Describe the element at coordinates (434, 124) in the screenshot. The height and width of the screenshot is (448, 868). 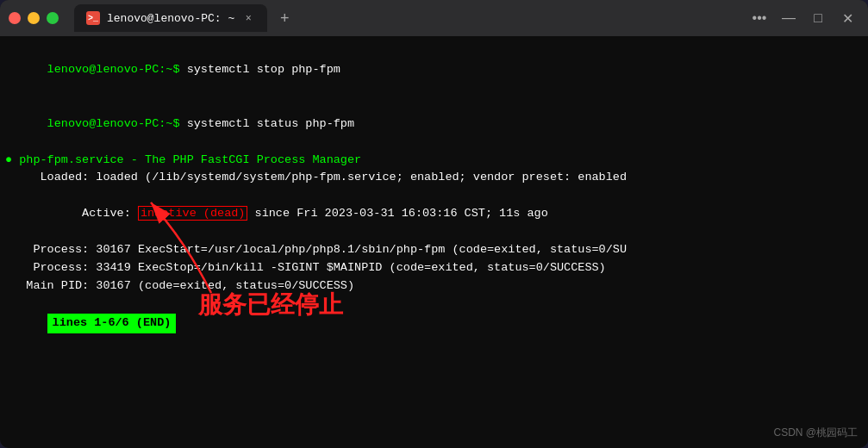
I see `terminal-line-2: lenovo@lenovo-PC:~$ systemctl status php…` at that location.